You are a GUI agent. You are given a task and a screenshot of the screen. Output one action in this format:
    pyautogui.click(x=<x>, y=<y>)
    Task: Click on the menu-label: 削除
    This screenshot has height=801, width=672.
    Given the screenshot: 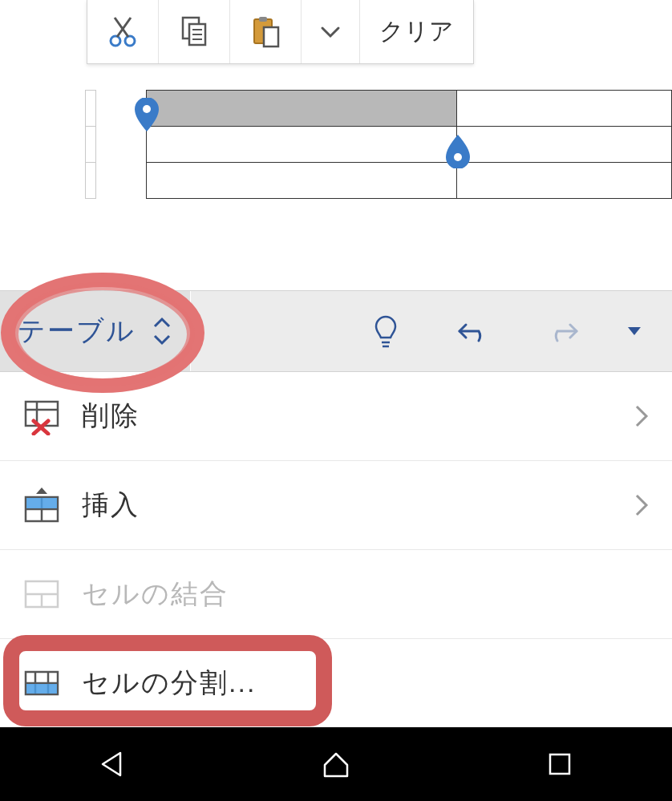 What is the action you would take?
    pyautogui.click(x=358, y=416)
    